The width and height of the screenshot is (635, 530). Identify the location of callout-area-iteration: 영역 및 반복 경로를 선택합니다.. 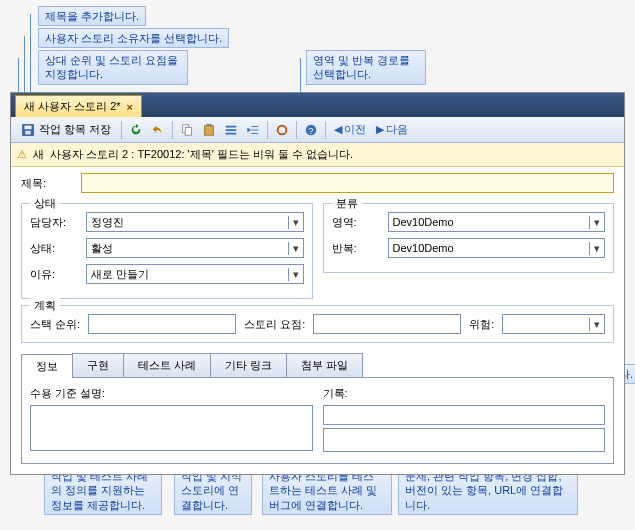
(366, 68).